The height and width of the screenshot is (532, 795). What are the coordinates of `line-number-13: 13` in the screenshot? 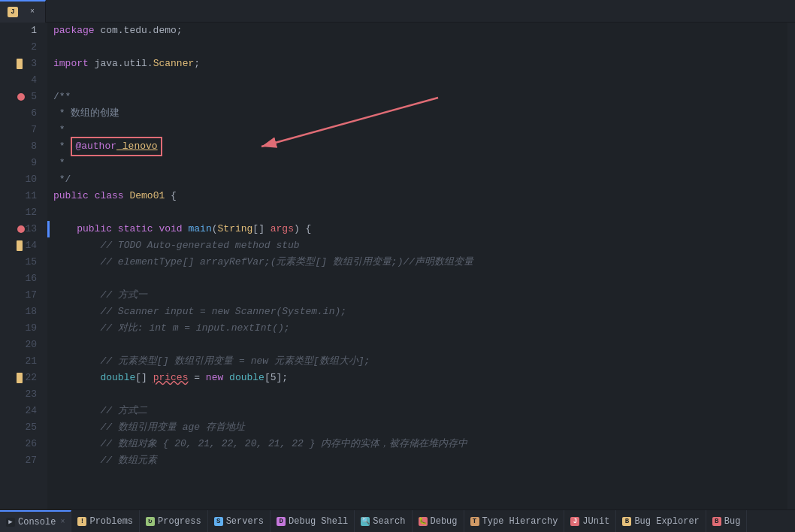 It's located at (29, 229).